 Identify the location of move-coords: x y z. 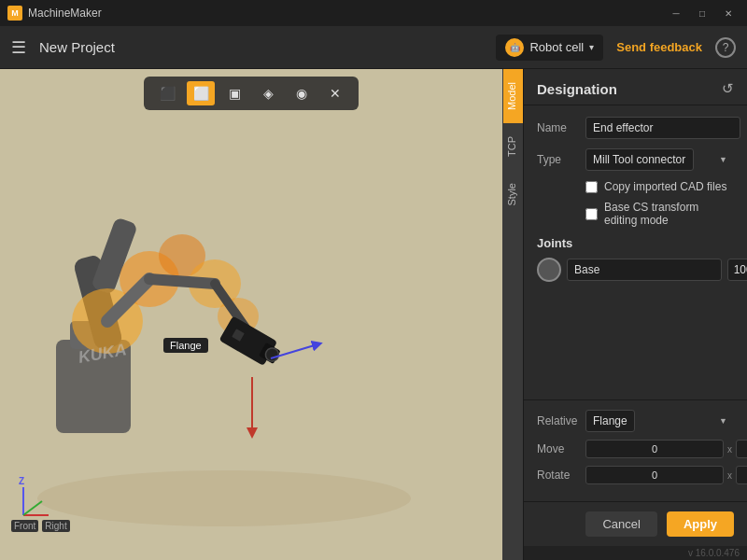
(667, 449).